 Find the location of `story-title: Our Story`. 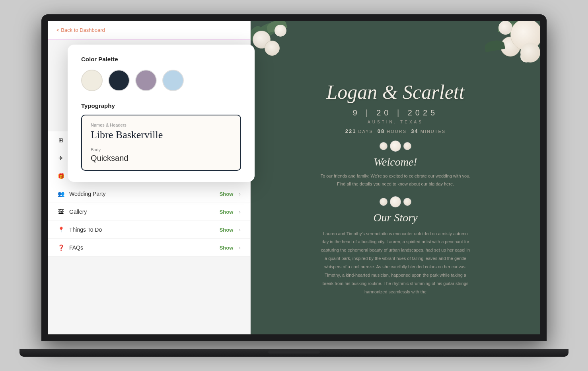

story-title: Our Story is located at coordinates (395, 218).